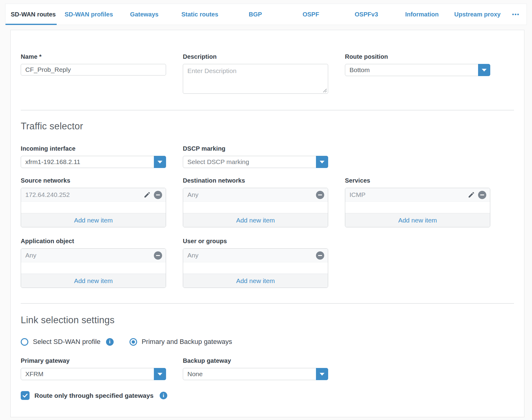 Image resolution: width=532 pixels, height=420 pixels. I want to click on radio-primary-backup-gateways, so click(133, 342).